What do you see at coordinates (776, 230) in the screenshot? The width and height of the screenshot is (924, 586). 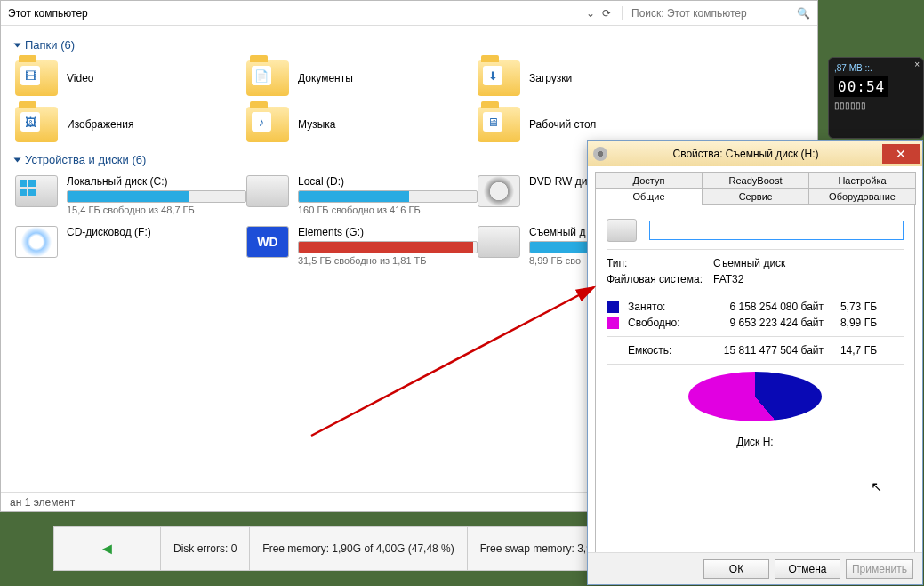 I see `drive-name-input` at bounding box center [776, 230].